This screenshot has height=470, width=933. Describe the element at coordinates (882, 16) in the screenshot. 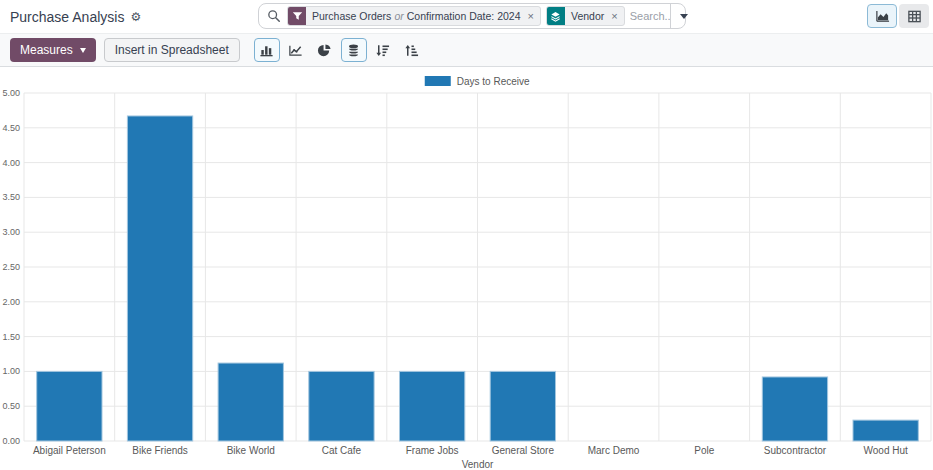

I see `graph-view-button` at that location.